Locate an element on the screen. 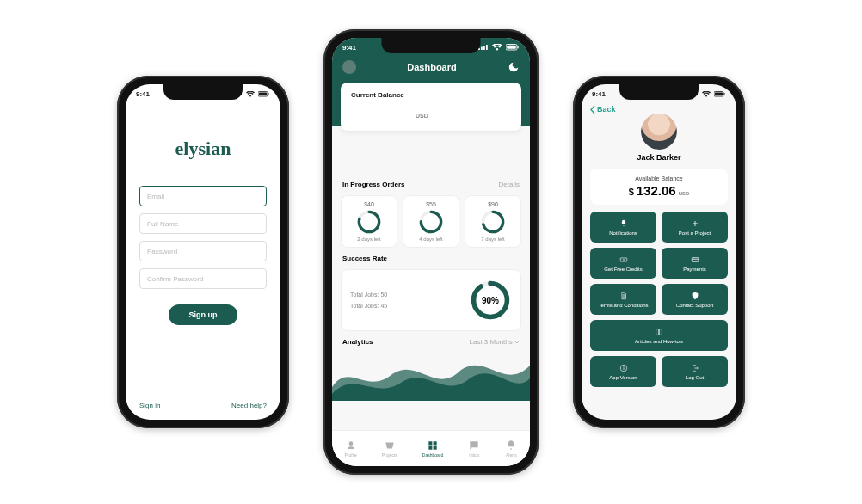 This screenshot has height=504, width=862. shield-icon is located at coordinates (695, 296).